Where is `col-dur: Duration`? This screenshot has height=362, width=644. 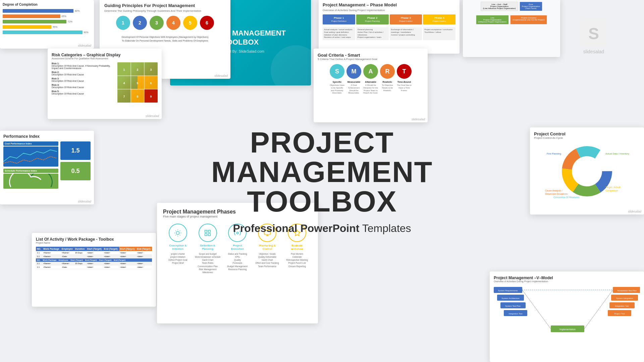
col-dur: Duration is located at coordinates (80, 249).